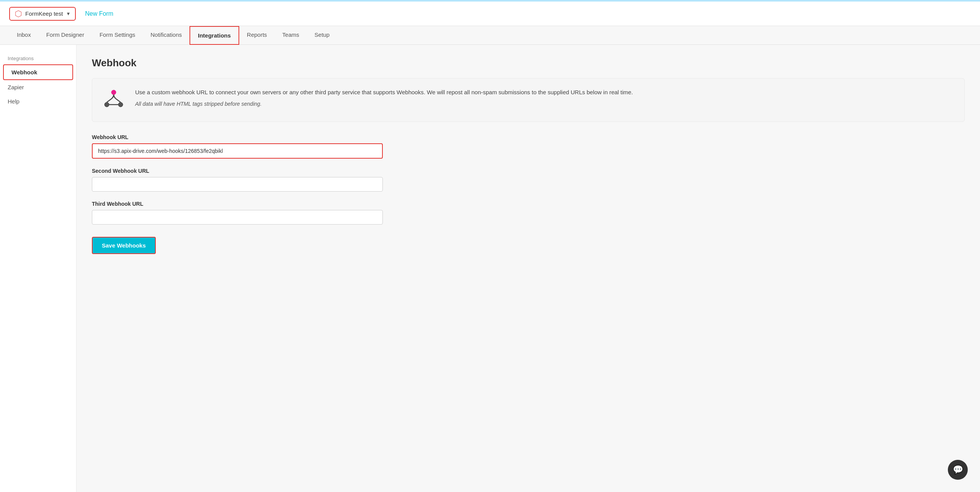 Image resolution: width=980 pixels, height=492 pixels. Describe the element at coordinates (958, 470) in the screenshot. I see `chat-icon: 💬` at that location.